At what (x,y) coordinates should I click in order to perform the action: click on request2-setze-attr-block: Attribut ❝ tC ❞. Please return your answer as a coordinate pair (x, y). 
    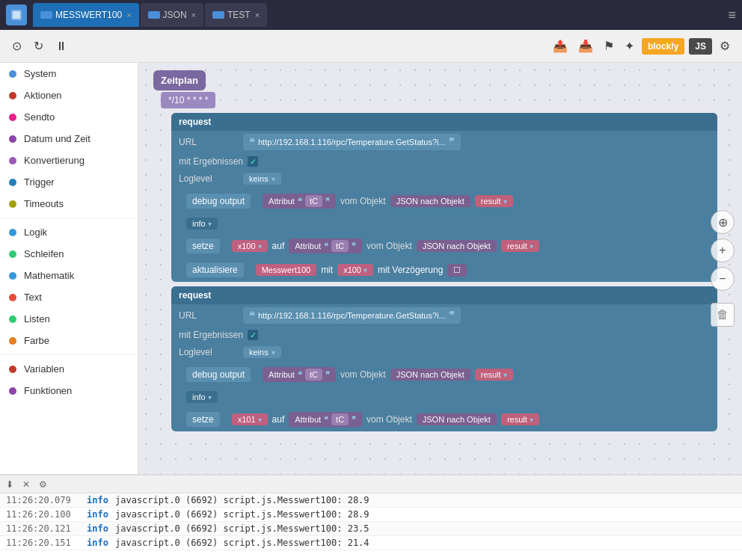
    Looking at the image, I should click on (325, 419).